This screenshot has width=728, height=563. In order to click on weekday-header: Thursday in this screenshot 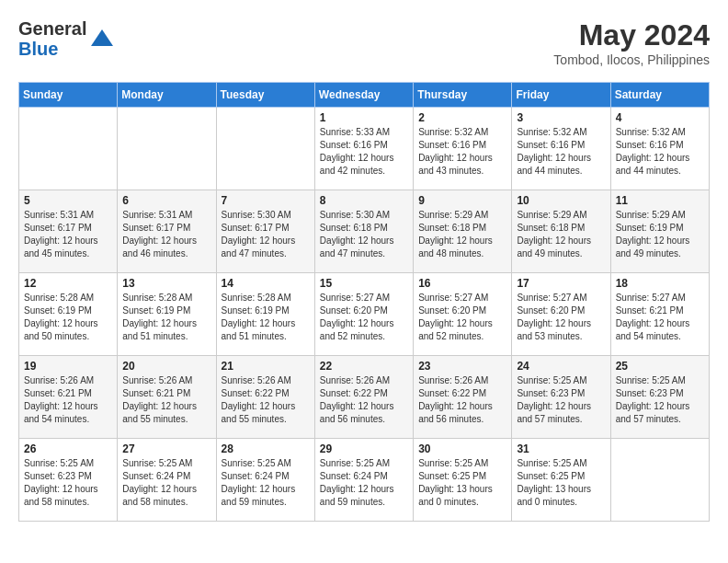, I will do `click(463, 96)`.